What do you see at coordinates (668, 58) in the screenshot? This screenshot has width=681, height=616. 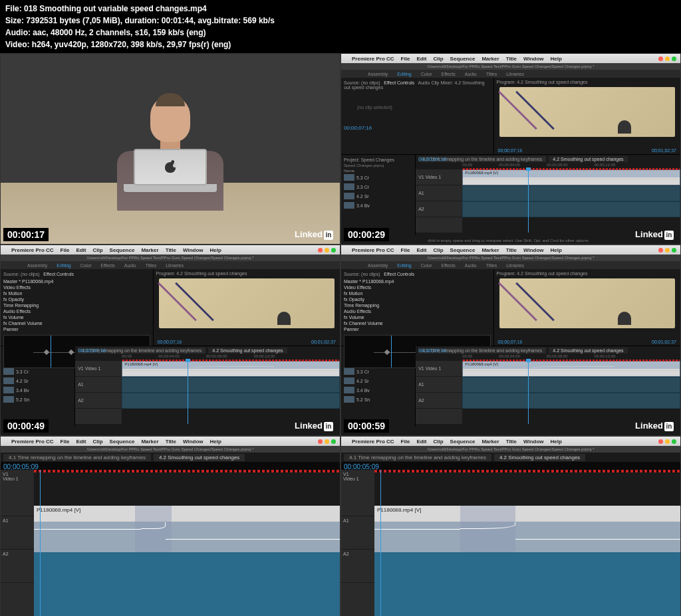 I see `minimize-icon` at bounding box center [668, 58].